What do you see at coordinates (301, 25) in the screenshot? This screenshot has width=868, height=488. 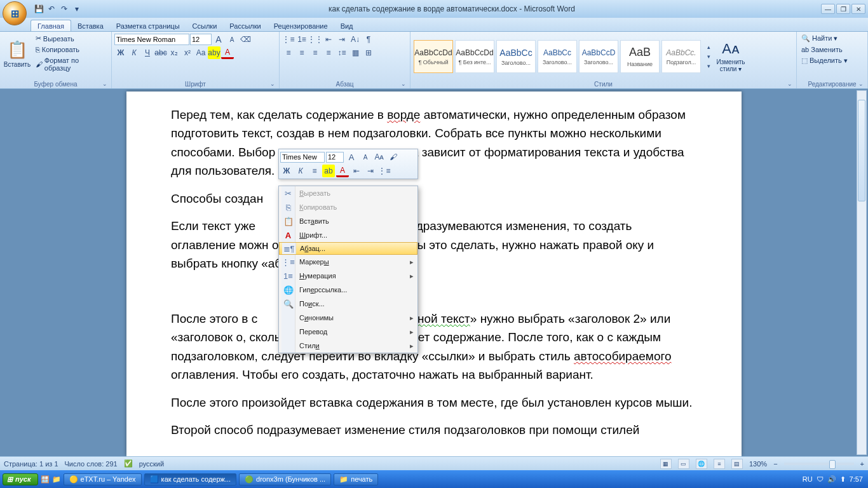 I see `tab-review: Рецензирование` at bounding box center [301, 25].